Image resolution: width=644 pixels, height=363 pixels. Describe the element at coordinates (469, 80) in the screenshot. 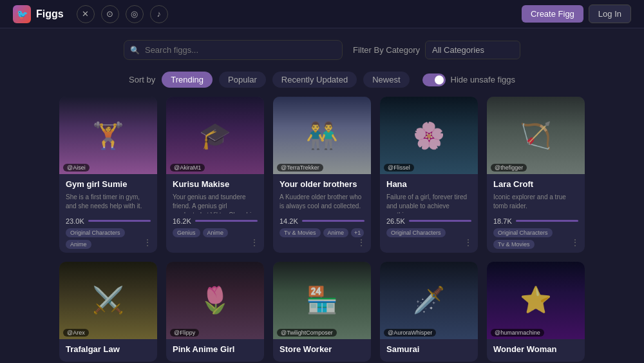

I see `toggle-area: Hide unsafe figgs` at that location.